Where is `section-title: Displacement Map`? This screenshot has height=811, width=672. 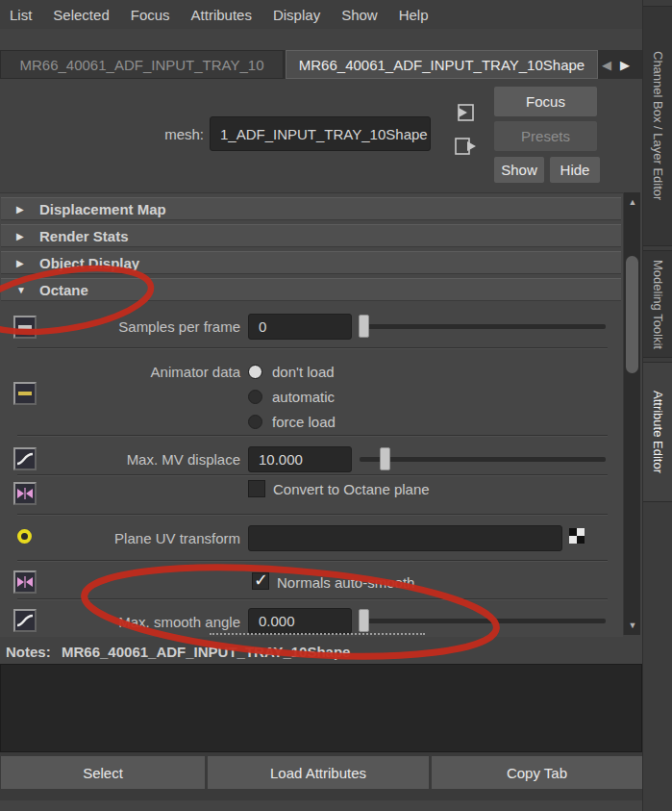 section-title: Displacement Map is located at coordinates (103, 210).